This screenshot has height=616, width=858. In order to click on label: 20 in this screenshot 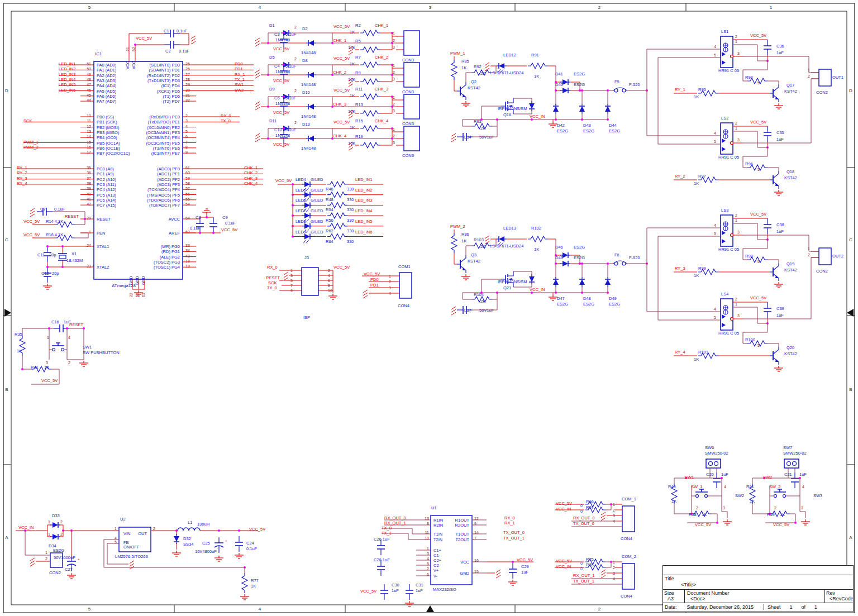, I will do `click(89, 218)`.